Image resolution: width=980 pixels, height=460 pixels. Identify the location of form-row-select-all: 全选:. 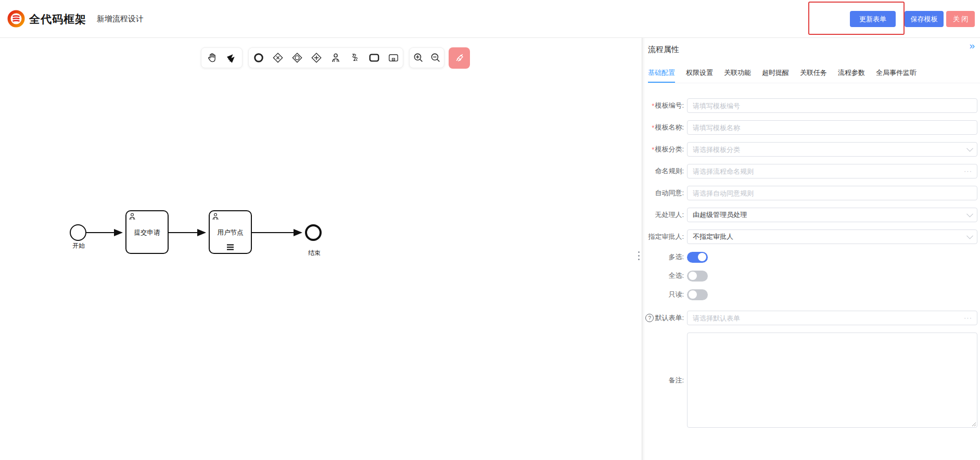
(811, 276).